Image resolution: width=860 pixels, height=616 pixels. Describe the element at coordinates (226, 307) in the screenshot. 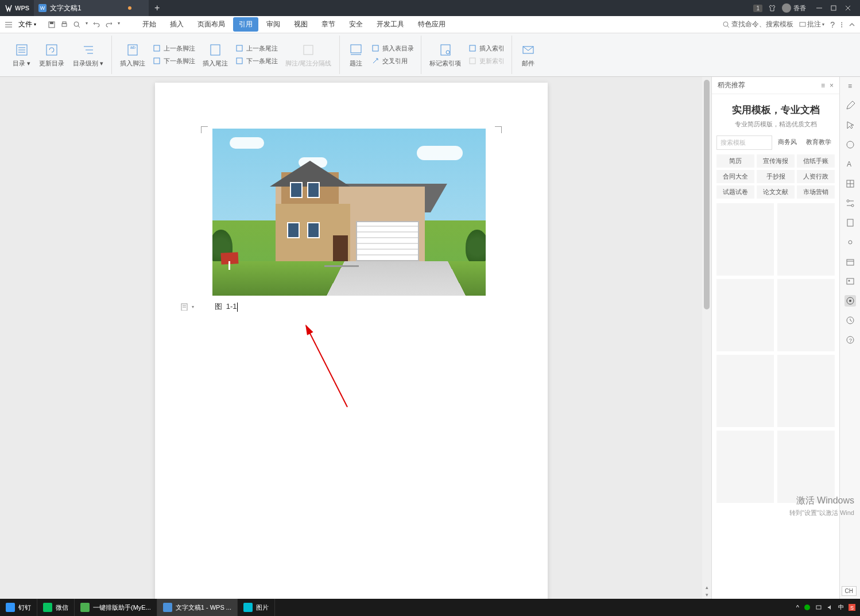

I see `caption-text: 图 1-1` at that location.